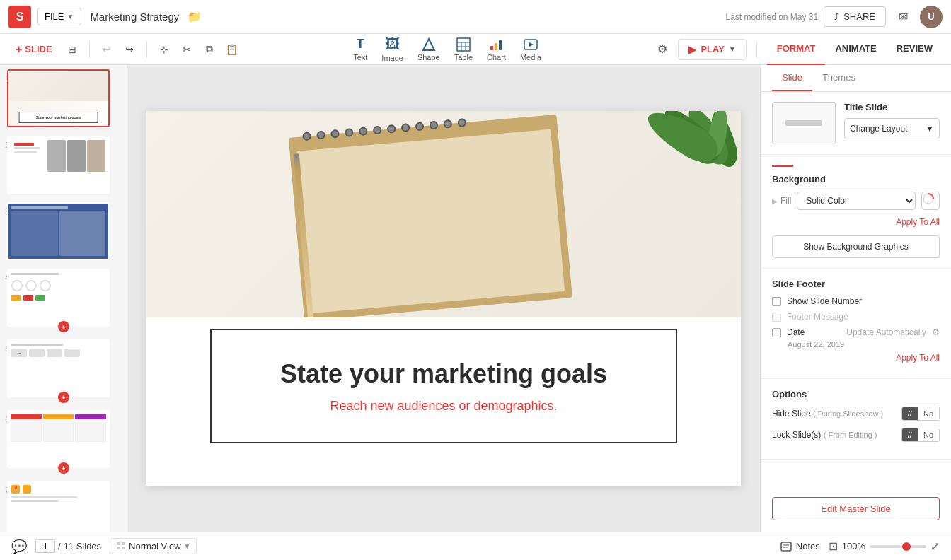 This screenshot has width=951, height=560. I want to click on settings-icon: ⚙, so click(662, 49).